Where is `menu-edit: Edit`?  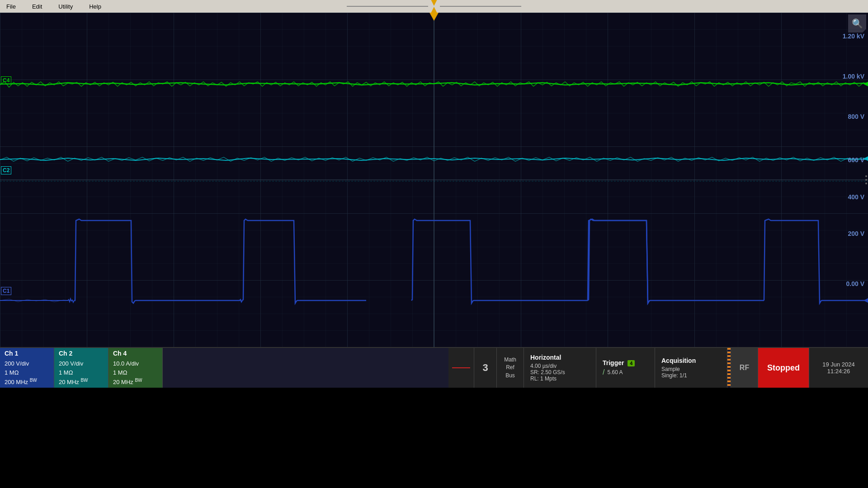
menu-edit: Edit is located at coordinates (37, 6).